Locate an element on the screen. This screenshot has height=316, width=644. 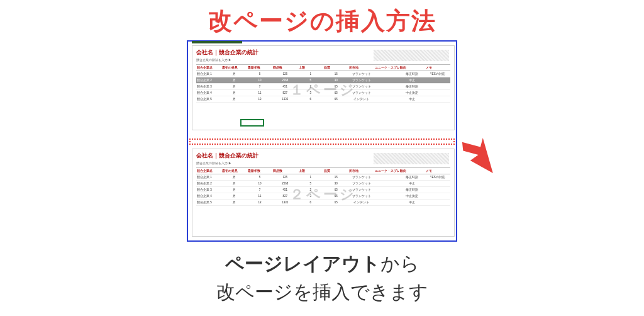
page-1: 会社名｜競合企業の統計 競合企業の新製を入力 ▶ 競合企業名最初の発見最新年数商… is located at coordinates (323, 88).